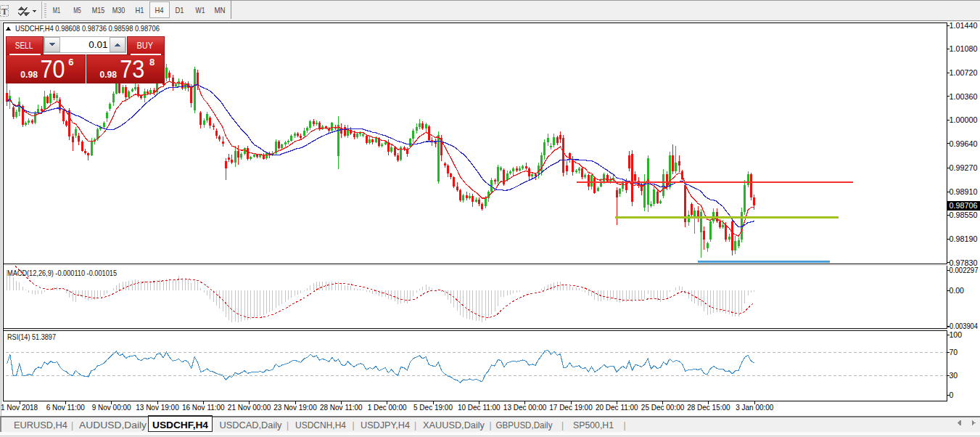 The height and width of the screenshot is (437, 980). I want to click on svg-text:USDCHF,H4 0.98608 0.98736 0.9: USDCHF,H4 0.98608 0.98736 0.98598 0.9870…, so click(87, 28).